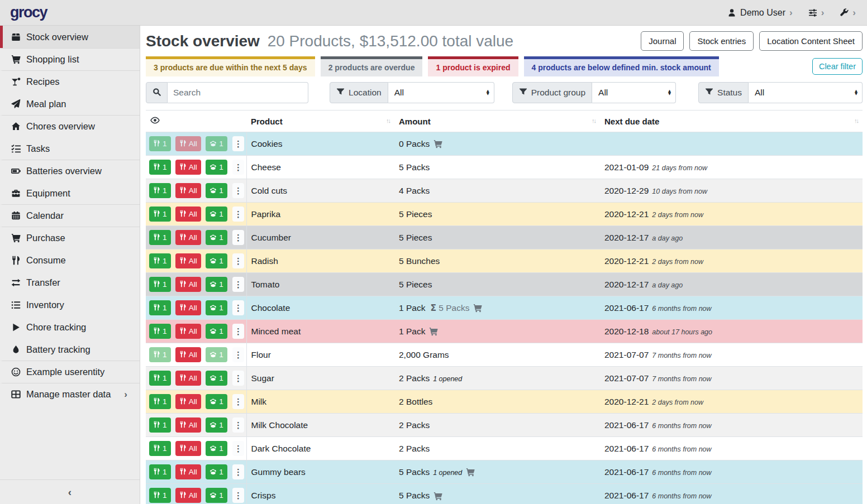  Describe the element at coordinates (504, 191) in the screenshot. I see `table-row-cold-cuts: 1 All 1 ⋮ Cold cuts 4 PacksΣ 2020-12-291…` at that location.